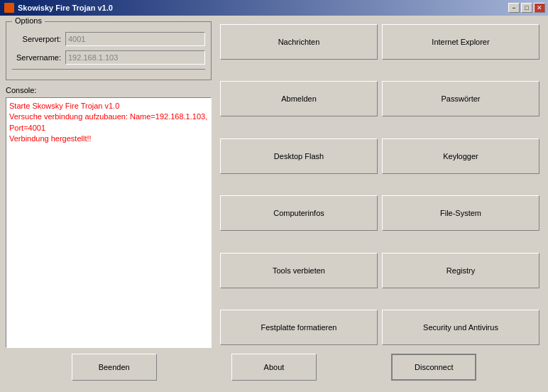  Describe the element at coordinates (299, 156) in the screenshot. I see `desktop-flash-button: Desktop Flash` at that location.